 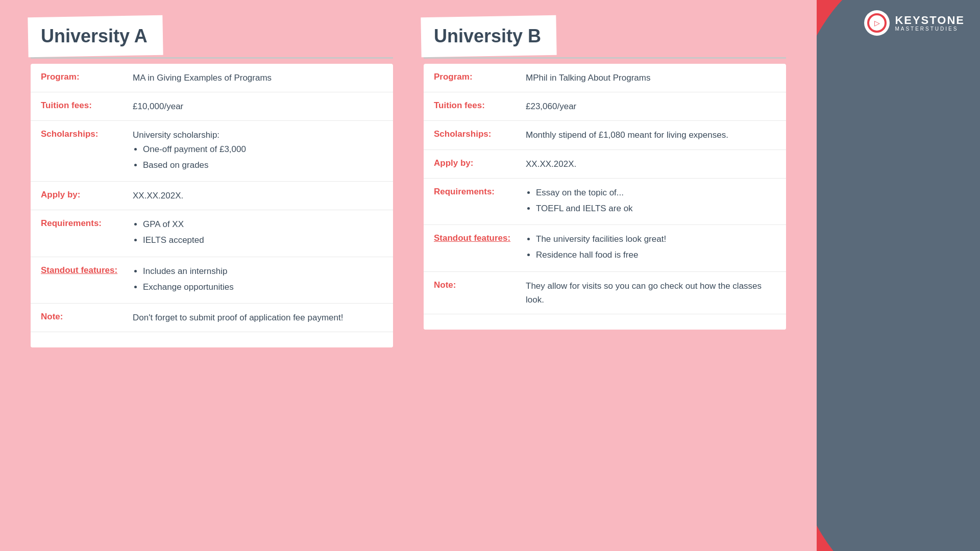 What do you see at coordinates (87, 316) in the screenshot?
I see `university-a-note-label: Note:` at bounding box center [87, 316].